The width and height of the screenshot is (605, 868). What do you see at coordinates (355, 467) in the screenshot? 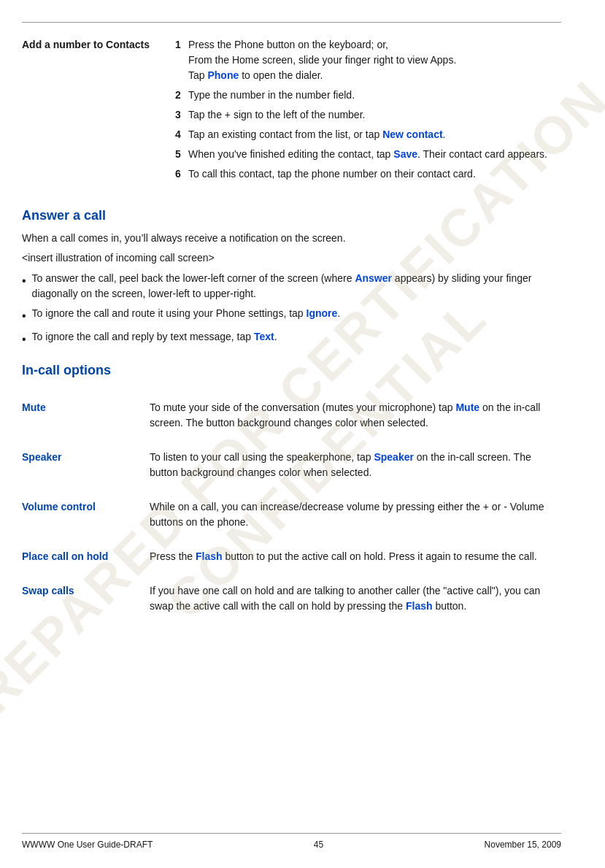
I see `incall-def-speaker: To listen to your call using the speaker…` at bounding box center [355, 467].